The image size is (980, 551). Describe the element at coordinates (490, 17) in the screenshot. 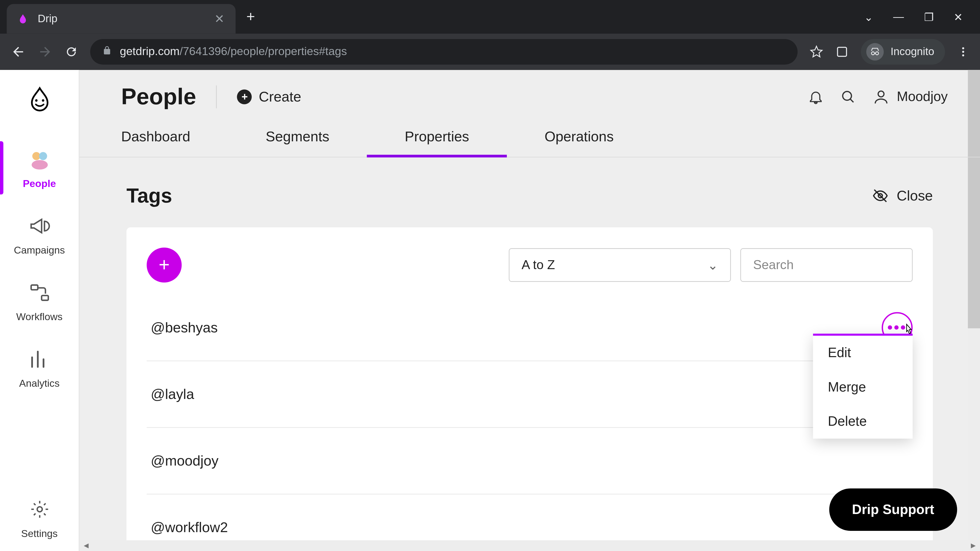

I see `tab-bar: Drip ✕ + ⌄ ― ❐ ✕` at that location.